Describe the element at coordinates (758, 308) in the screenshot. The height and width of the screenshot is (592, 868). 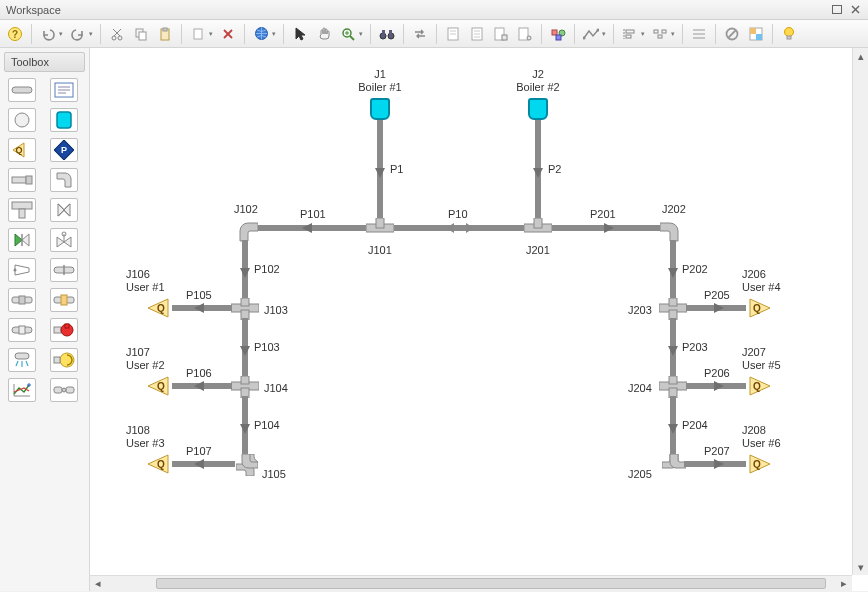
I see `user-j206: Q` at that location.